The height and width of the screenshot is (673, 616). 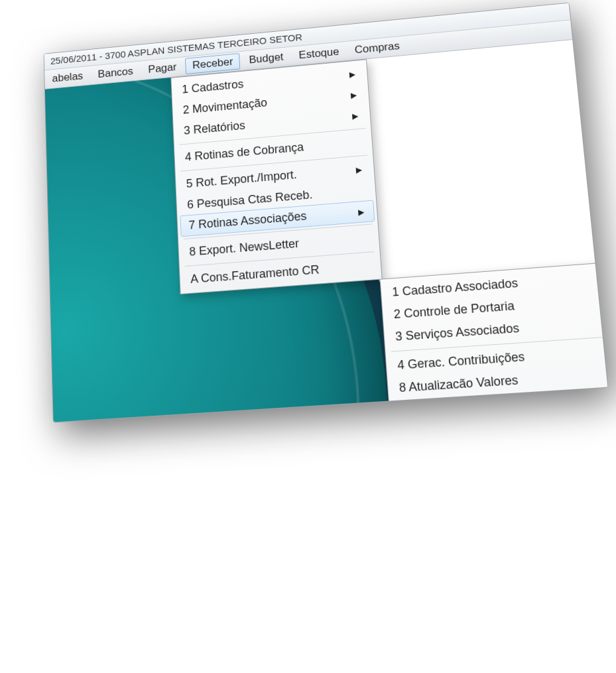 What do you see at coordinates (245, 153) in the screenshot?
I see `menu-item-label: 4 Rotinas de Cobrança` at bounding box center [245, 153].